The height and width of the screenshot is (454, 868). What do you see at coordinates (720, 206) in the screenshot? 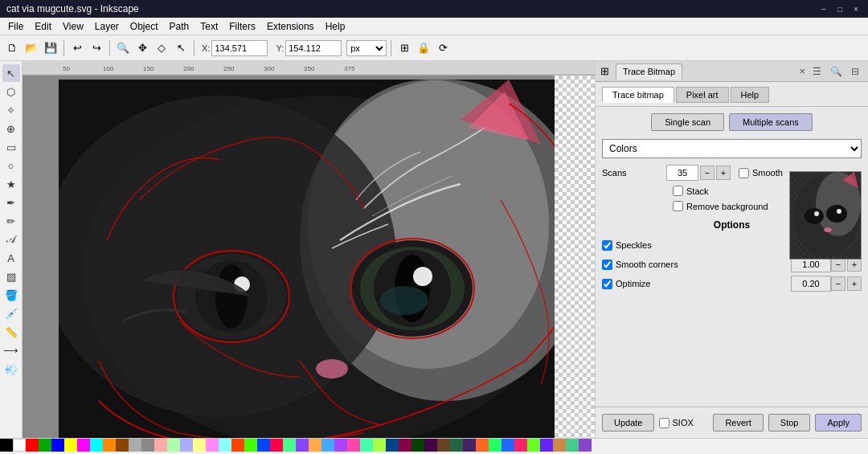
I see `remove-bg-check-label: Remove background` at bounding box center [720, 206].